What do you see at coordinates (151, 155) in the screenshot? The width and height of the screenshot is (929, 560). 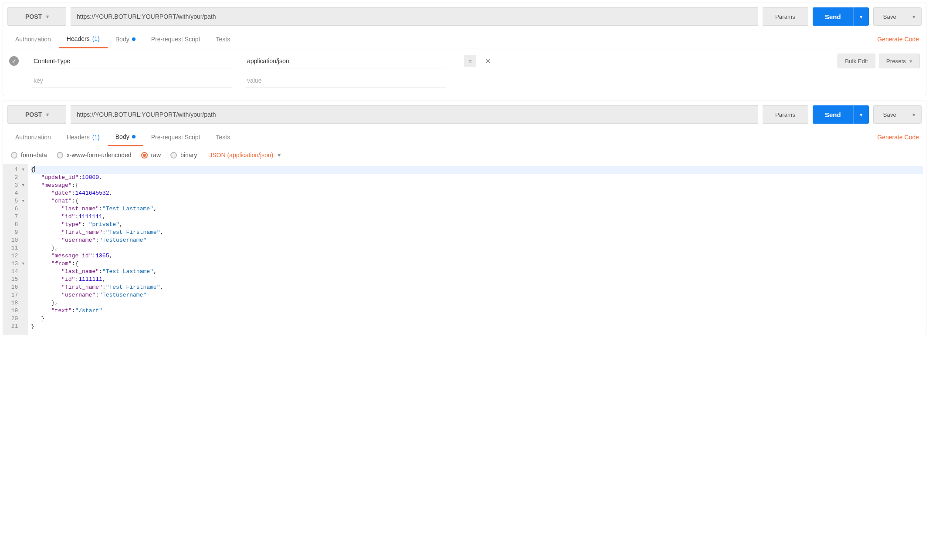 I see `radio-raw: raw` at bounding box center [151, 155].